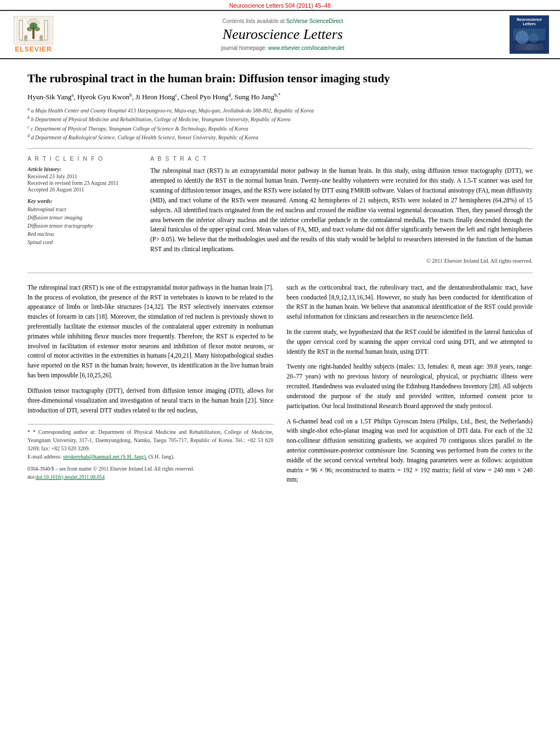  Describe the element at coordinates (82, 222) in the screenshot. I see `keywords-block: Key words: Rubrospinal tract Diffusion t…` at that location.